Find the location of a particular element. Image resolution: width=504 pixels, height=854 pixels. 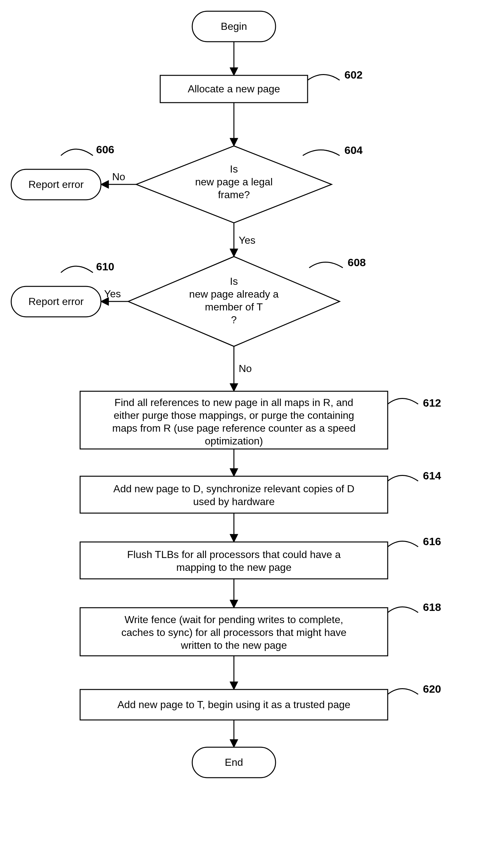

edge-604-yes: Yes is located at coordinates (247, 240).